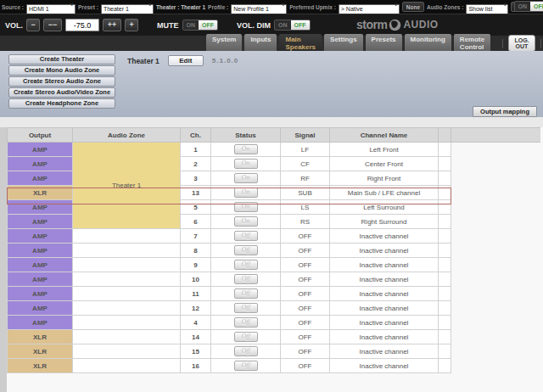  I want to click on create-stereo-audio-video-zone-button: Create Stereo Audio/Video Zone, so click(62, 92).